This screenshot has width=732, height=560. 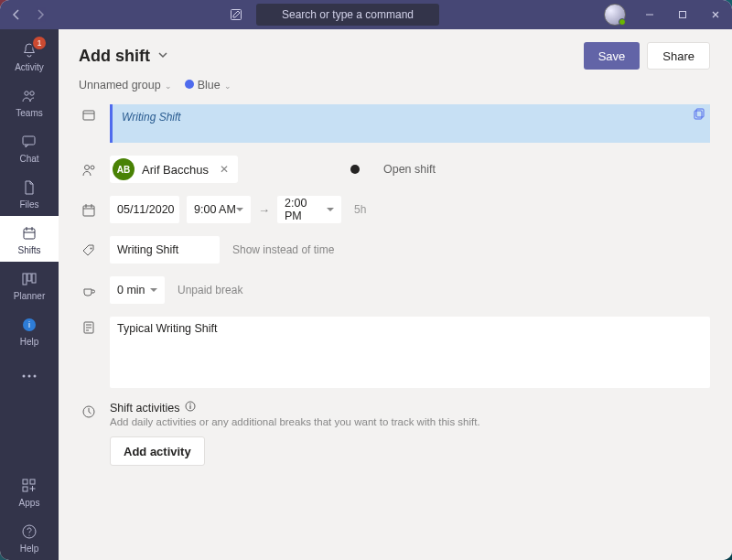 What do you see at coordinates (163, 57) in the screenshot?
I see `title-dropdown-icon` at bounding box center [163, 57].